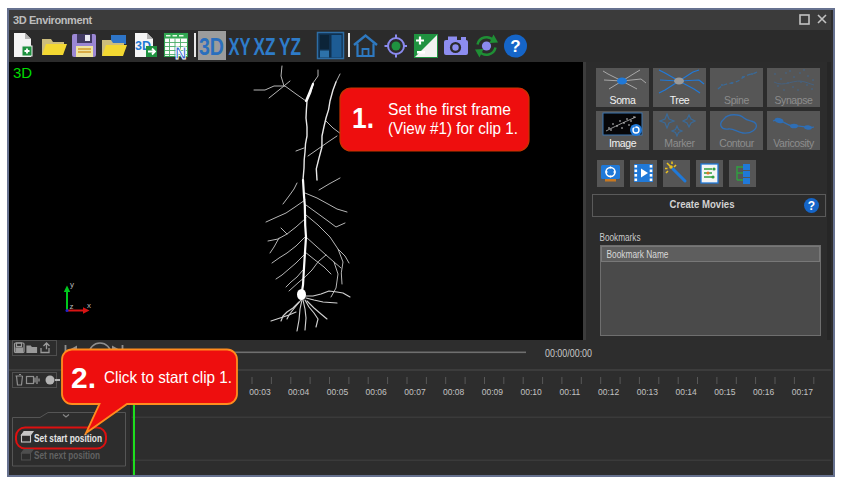  What do you see at coordinates (702, 204) in the screenshot?
I see `svg-text: Create Movies` at bounding box center [702, 204].